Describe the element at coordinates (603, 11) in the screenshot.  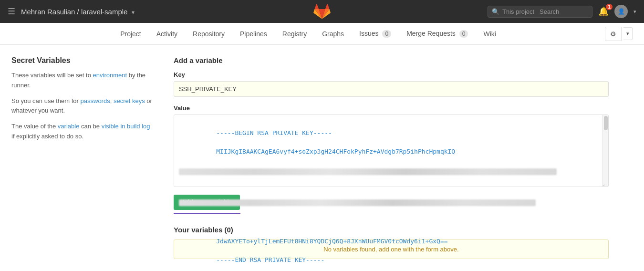
I see `notification-bell: 🔔 1` at that location.